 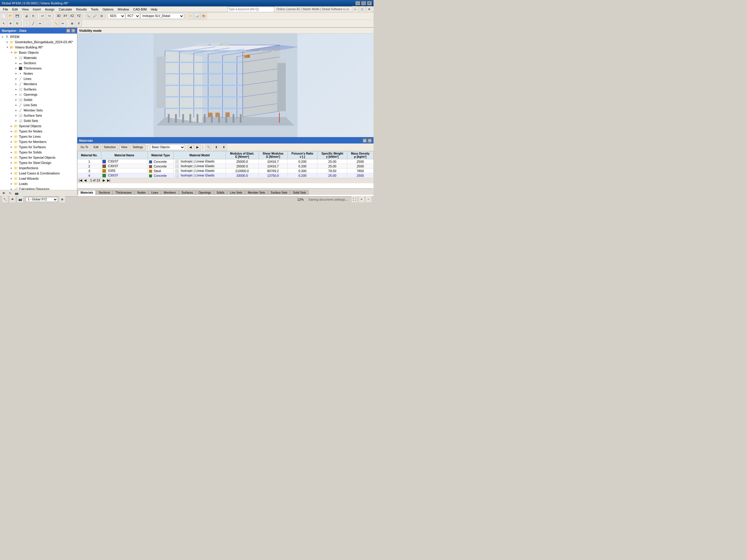 I want to click on rc-combo: RC7, so click(x=133, y=16).